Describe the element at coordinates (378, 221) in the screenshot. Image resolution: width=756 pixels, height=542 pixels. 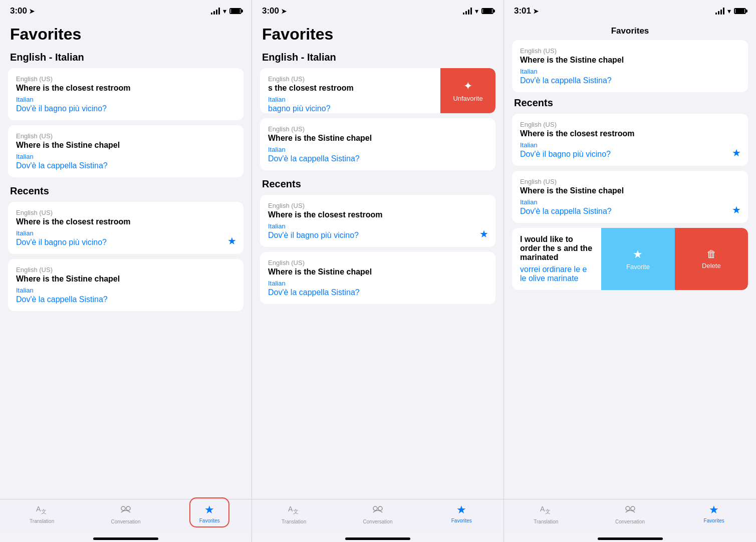
I see `recent-card-2-1: English (US) Where is the closest restro…` at that location.